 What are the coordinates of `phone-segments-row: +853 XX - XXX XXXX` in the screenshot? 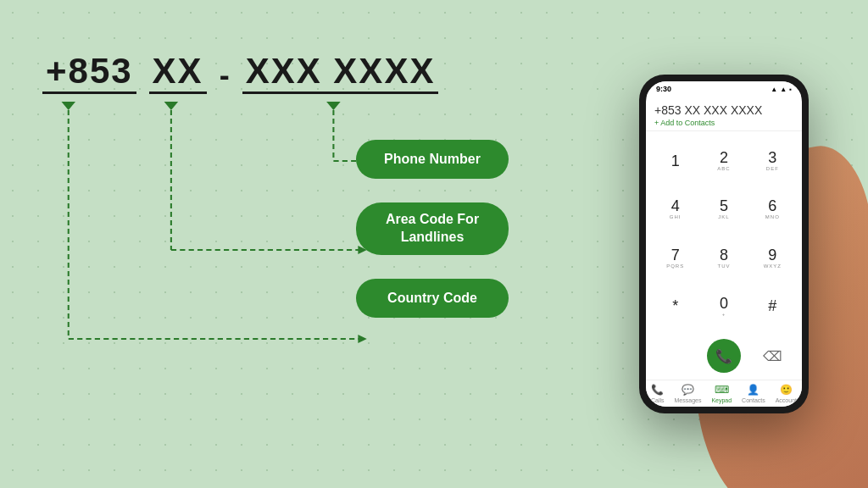 It's located at (307, 73).